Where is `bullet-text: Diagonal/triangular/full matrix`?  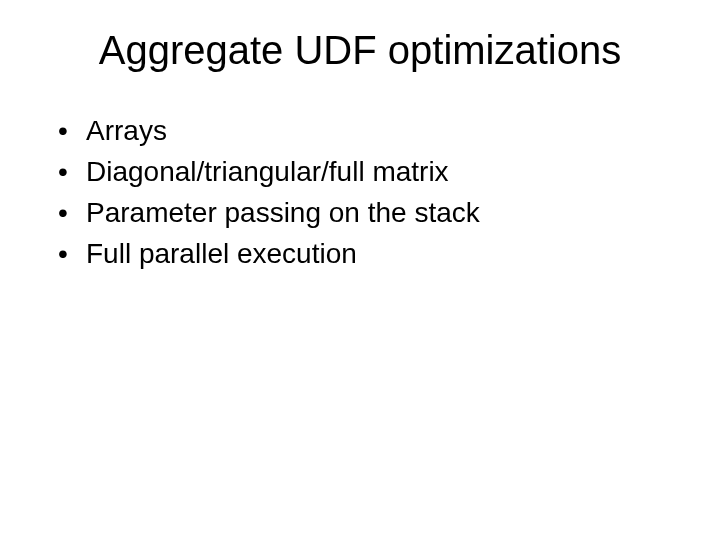
bullet-text: Diagonal/triangular/full matrix is located at coordinates (383, 172).